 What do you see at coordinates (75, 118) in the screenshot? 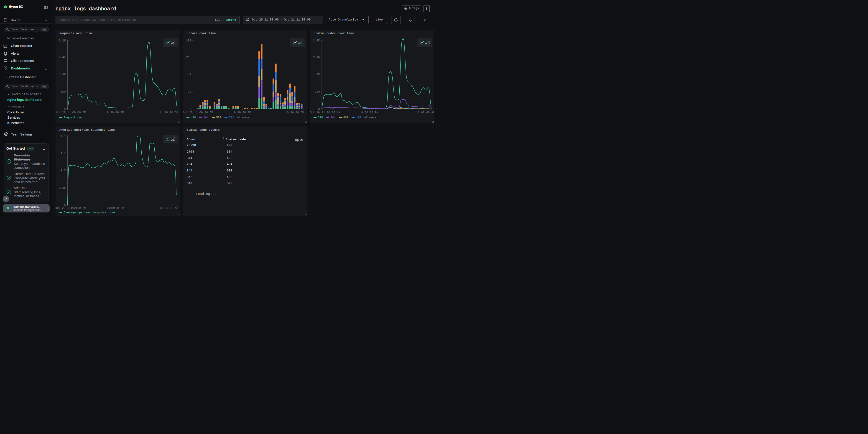
I see `svg-text: Request count` at bounding box center [75, 118].